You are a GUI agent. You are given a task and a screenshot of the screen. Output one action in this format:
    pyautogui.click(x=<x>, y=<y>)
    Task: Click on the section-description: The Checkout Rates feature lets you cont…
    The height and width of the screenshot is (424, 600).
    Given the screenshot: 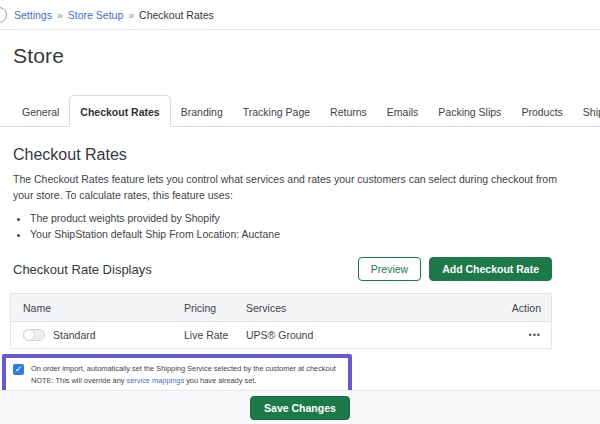 What is the action you would take?
    pyautogui.click(x=296, y=187)
    